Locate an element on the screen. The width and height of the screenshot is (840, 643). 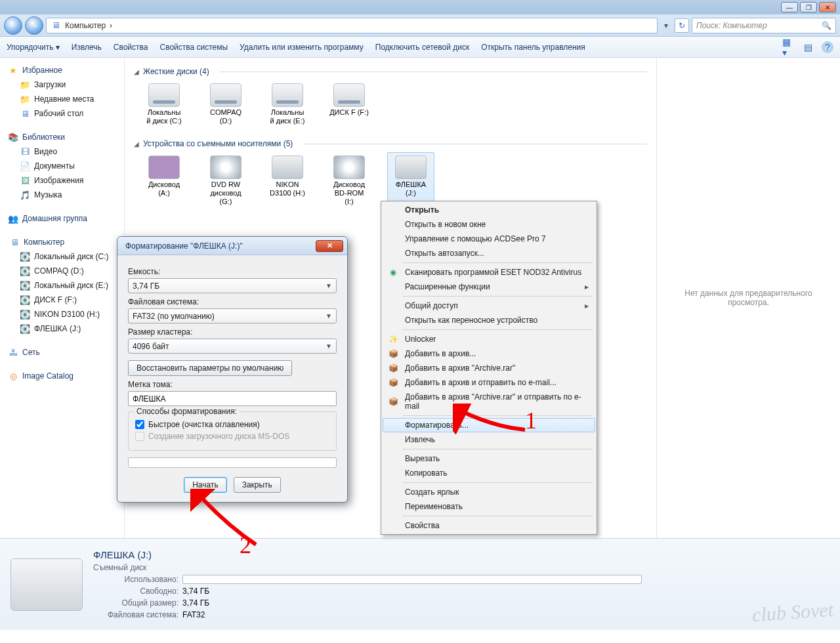
sidebar-network: 🖧Сеть is located at coordinates (64, 352).